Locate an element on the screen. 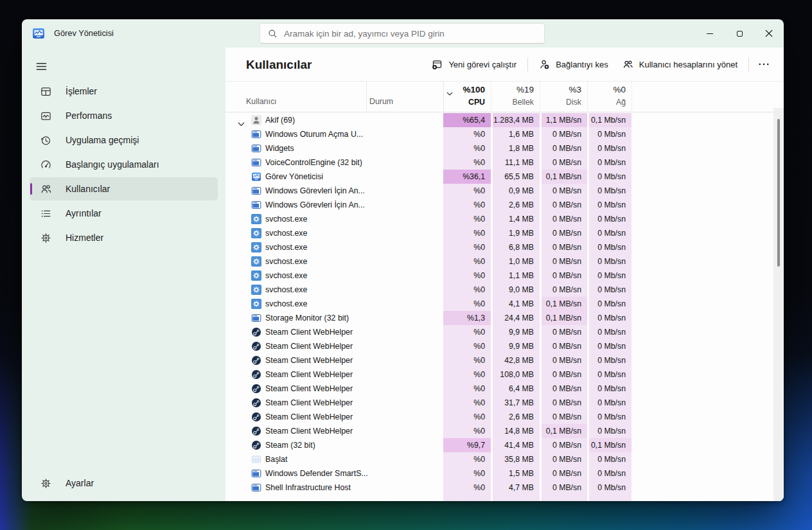 Image resolution: width=812 pixels, height=530 pixels. sidebar-item-baslangic-uygulamalari: Başlangıç uygulamaları is located at coordinates (123, 164).